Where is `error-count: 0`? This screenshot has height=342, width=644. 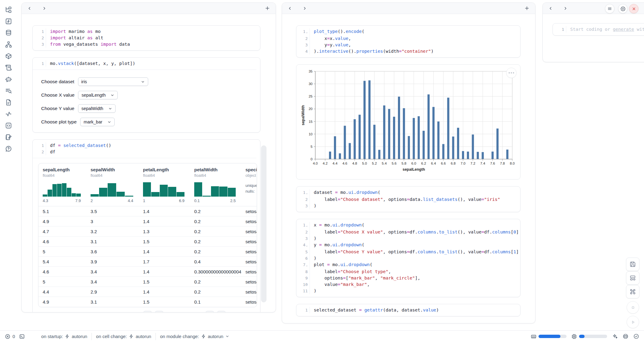 error-count: 0 is located at coordinates (14, 337).